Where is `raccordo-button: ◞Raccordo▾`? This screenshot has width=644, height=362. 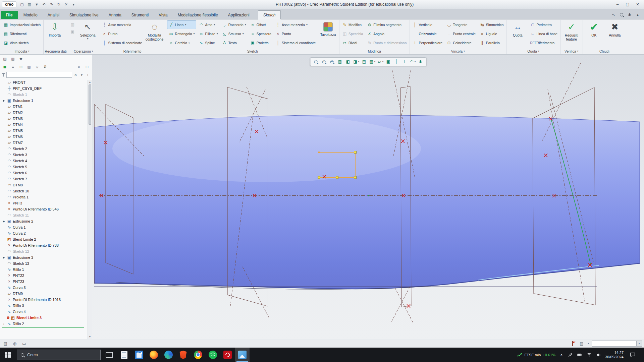 raccordo-button: ◞Raccordo▾ is located at coordinates (234, 25).